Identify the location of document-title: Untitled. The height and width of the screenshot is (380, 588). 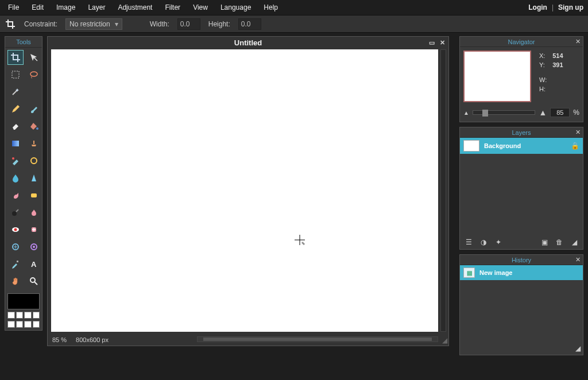
(248, 42).